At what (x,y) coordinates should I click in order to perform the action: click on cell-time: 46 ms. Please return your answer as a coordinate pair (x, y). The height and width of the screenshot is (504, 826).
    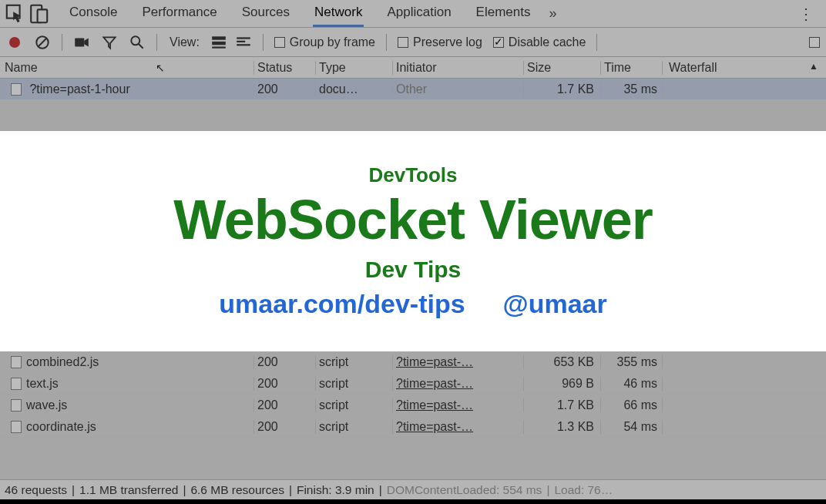
    Looking at the image, I should click on (632, 384).